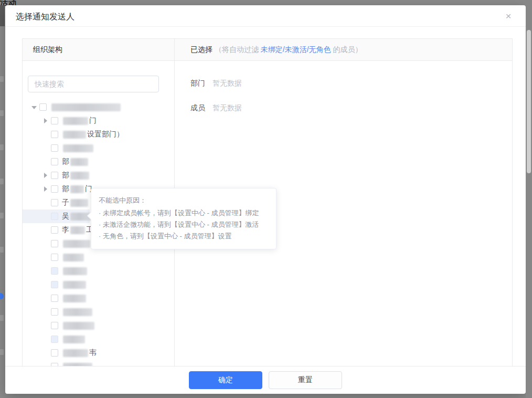  What do you see at coordinates (79, 353) in the screenshot?
I see `tree-node-label: 韦` at bounding box center [79, 353].